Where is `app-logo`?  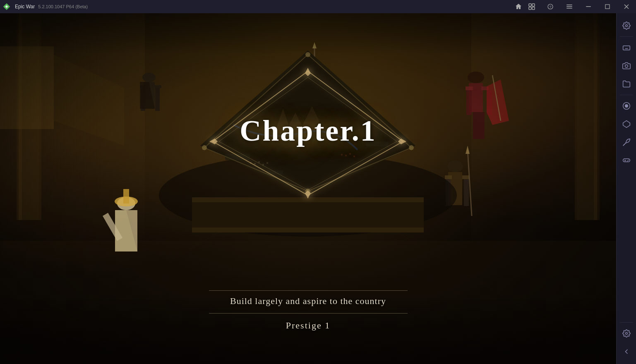 app-logo is located at coordinates (7, 7).